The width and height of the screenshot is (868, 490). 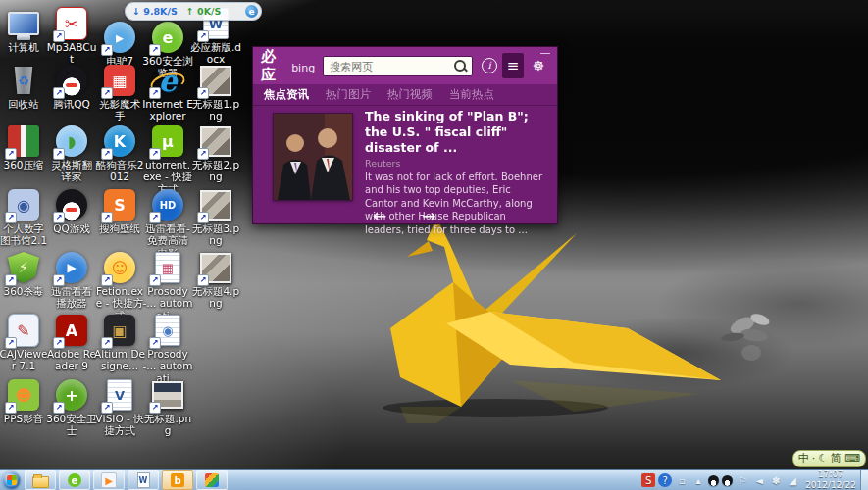 What do you see at coordinates (682, 480) in the screenshot?
I see `mini-tray-icon: ▫` at bounding box center [682, 480].